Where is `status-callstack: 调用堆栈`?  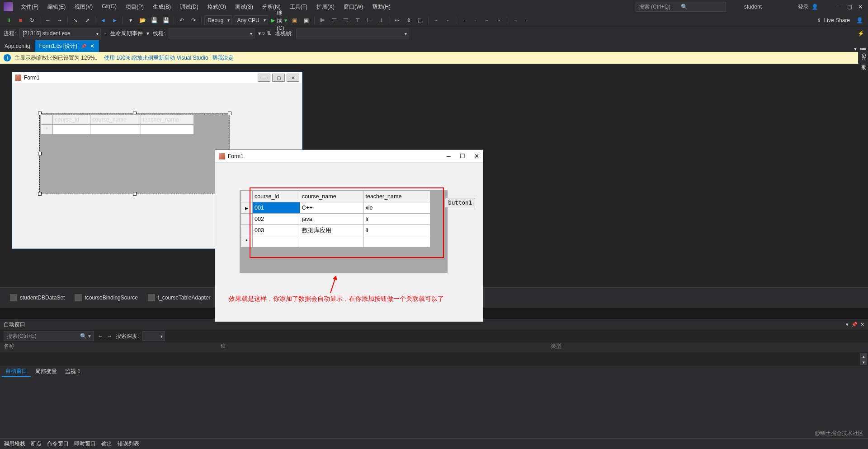 status-callstack: 调用堆栈 is located at coordinates (14, 444).